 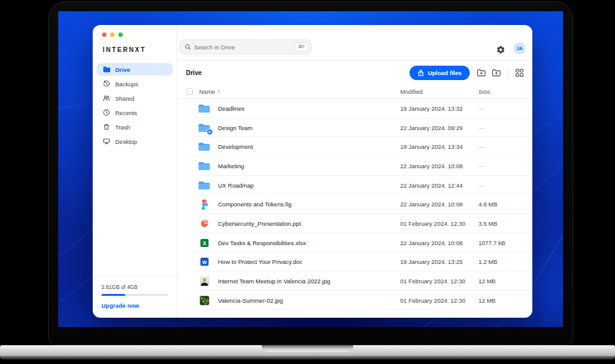 I want to click on shared-folder-badge, so click(x=210, y=132).